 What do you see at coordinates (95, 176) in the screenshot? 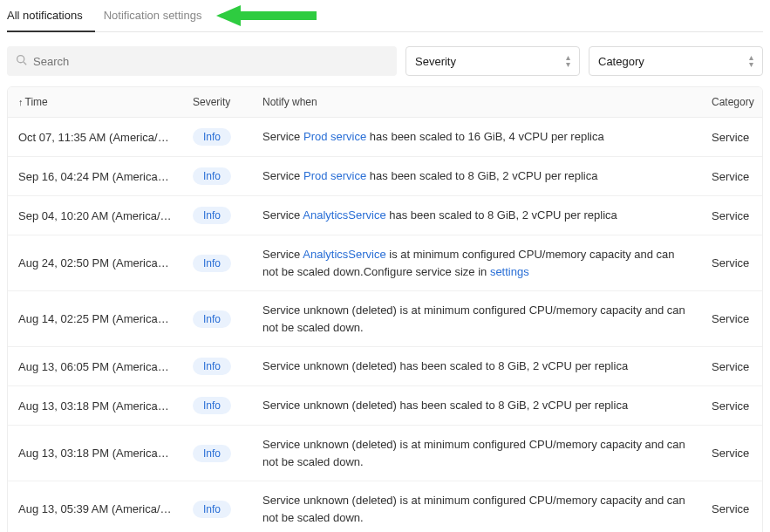
I see `time-cell: Sep 16, 04:24 PM (America/Los_...` at bounding box center [95, 176].